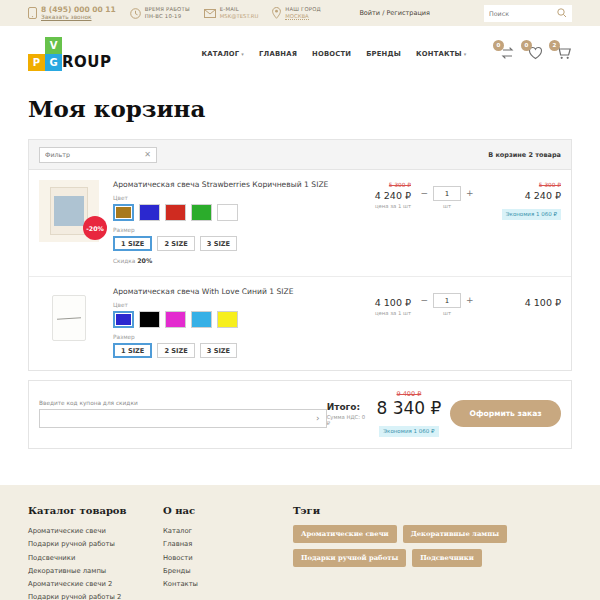 The width and height of the screenshot is (600, 600). What do you see at coordinates (69, 318) in the screenshot?
I see `candle-graphic` at bounding box center [69, 318].